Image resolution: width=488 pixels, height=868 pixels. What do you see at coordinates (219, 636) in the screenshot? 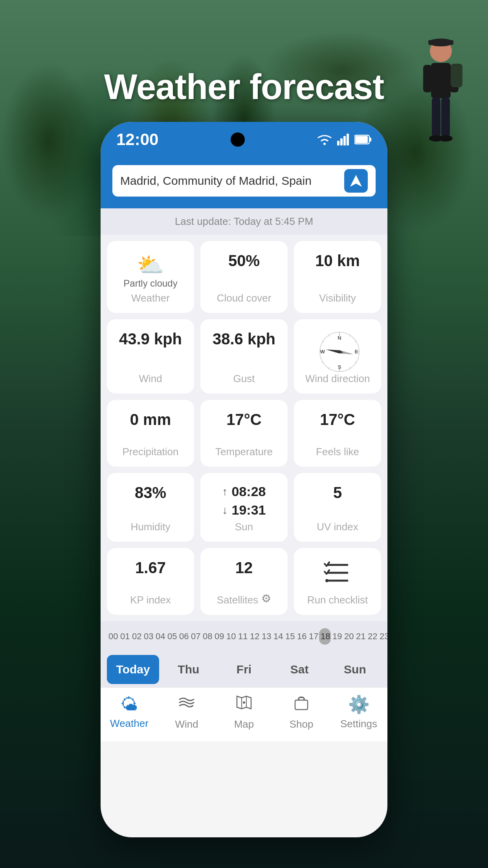
I see `hour-09: 09` at bounding box center [219, 636].